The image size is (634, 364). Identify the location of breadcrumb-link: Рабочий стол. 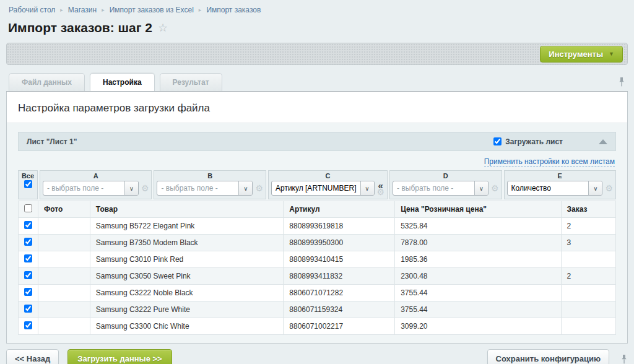
(32, 10).